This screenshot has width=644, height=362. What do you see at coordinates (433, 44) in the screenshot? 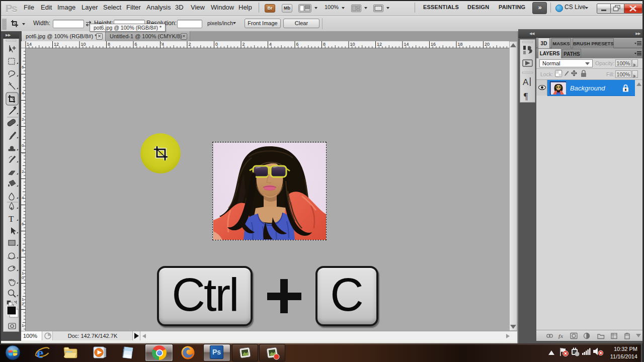
I see `svg-text: 16` at bounding box center [433, 44].